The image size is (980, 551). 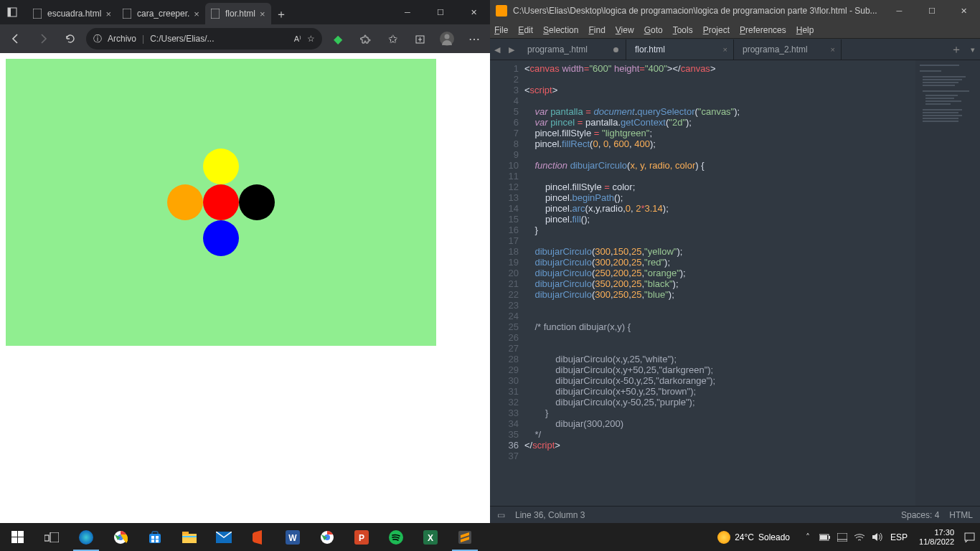 What do you see at coordinates (788, 50) in the screenshot?
I see `editor-tab-3: programa_2.html ×` at bounding box center [788, 50].